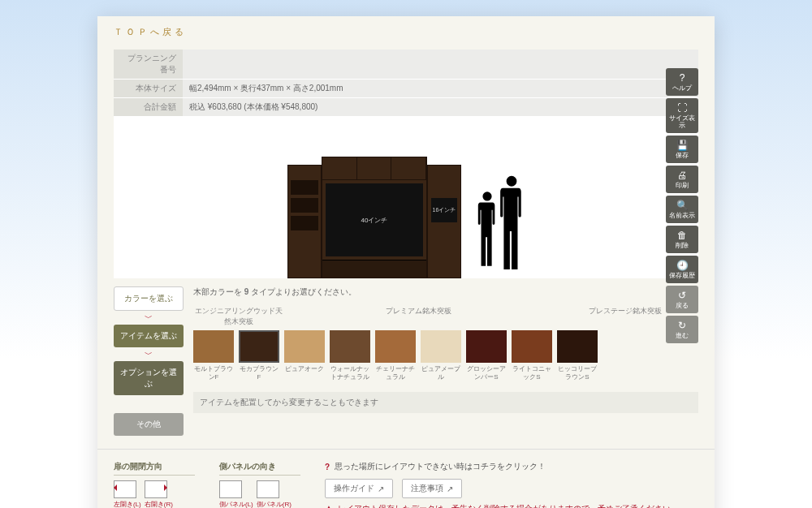 This screenshot has height=508, width=812. I want to click on size-display-button: ⛶サイズ表示, so click(682, 115).